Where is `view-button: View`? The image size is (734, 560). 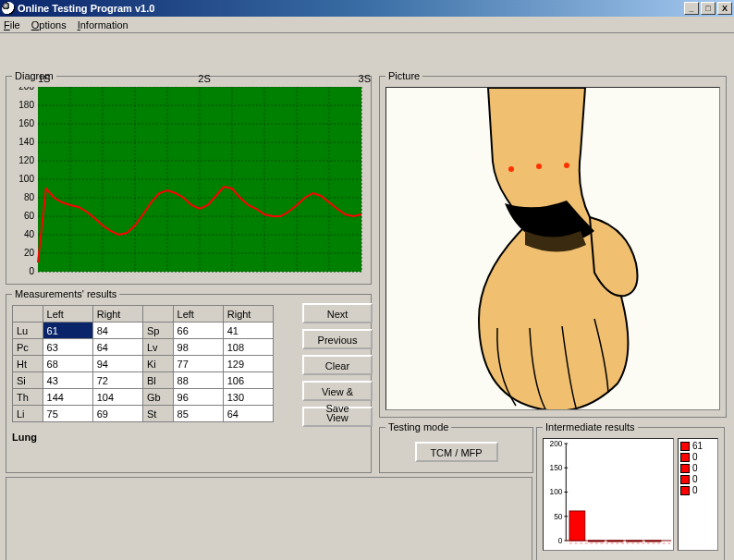 view-button: View is located at coordinates (337, 417).